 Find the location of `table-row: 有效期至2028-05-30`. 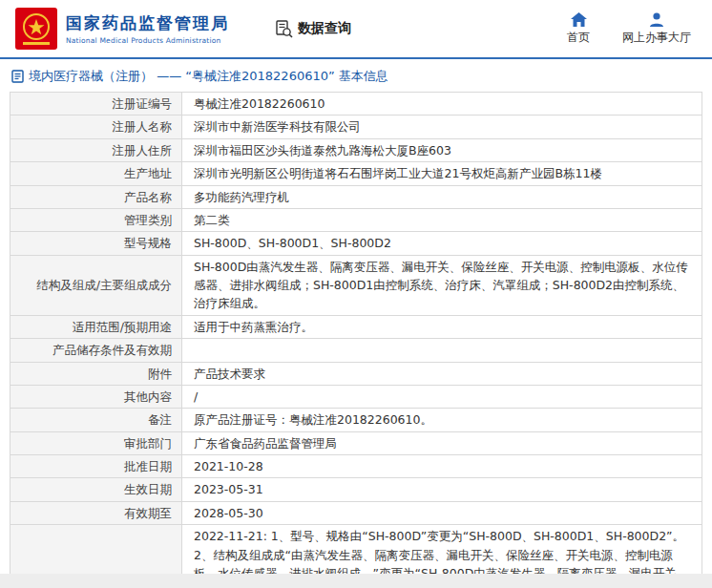

table-row: 有效期至2028-05-30 is located at coordinates (357, 513).